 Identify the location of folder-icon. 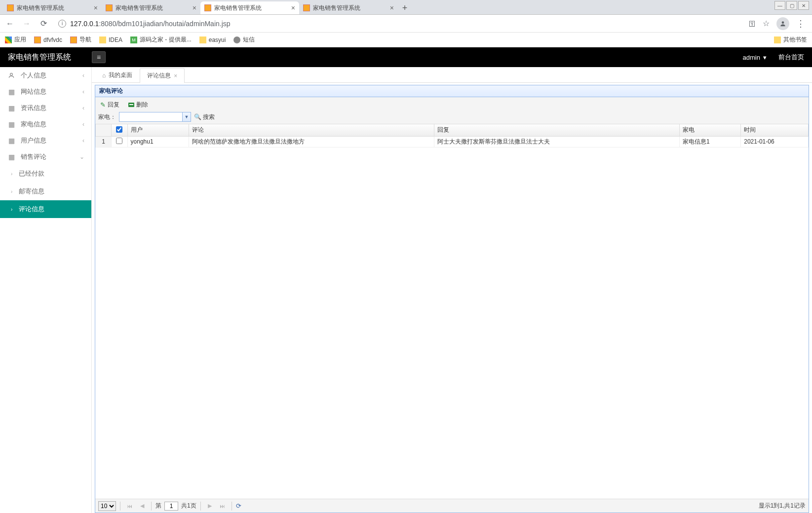
(103, 40).